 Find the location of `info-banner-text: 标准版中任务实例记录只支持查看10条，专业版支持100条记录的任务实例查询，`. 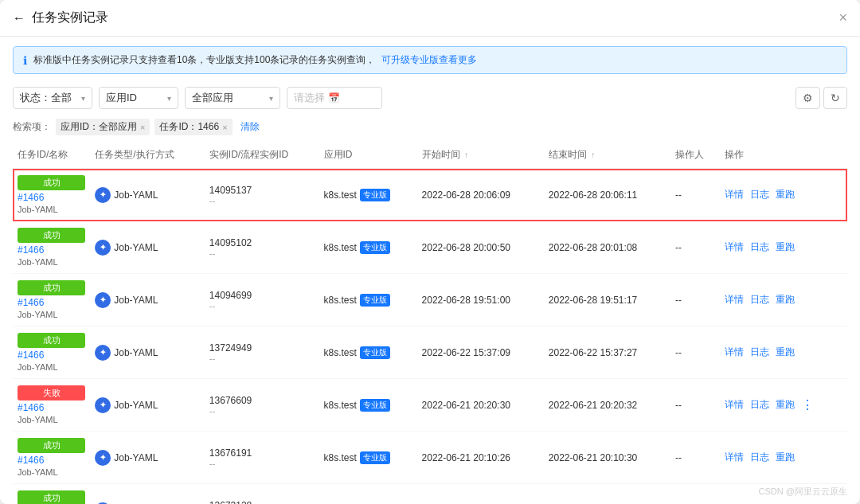

info-banner-text: 标准版中任务实例记录只支持查看10条，专业版支持100条记录的任务实例查询， is located at coordinates (204, 61).